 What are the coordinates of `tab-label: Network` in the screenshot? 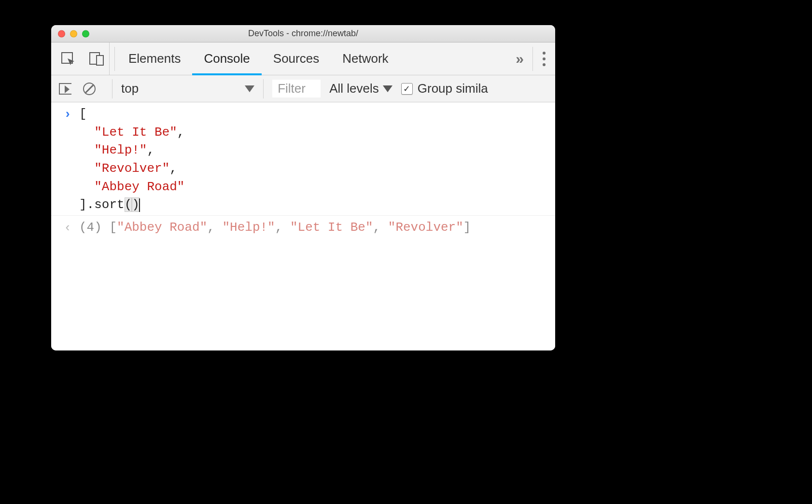 It's located at (365, 59).